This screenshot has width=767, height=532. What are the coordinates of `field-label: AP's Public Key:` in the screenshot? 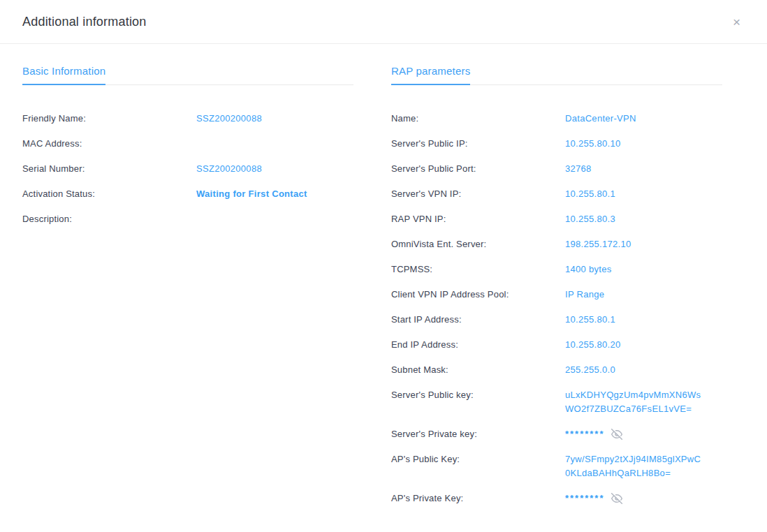 It's located at (478, 459).